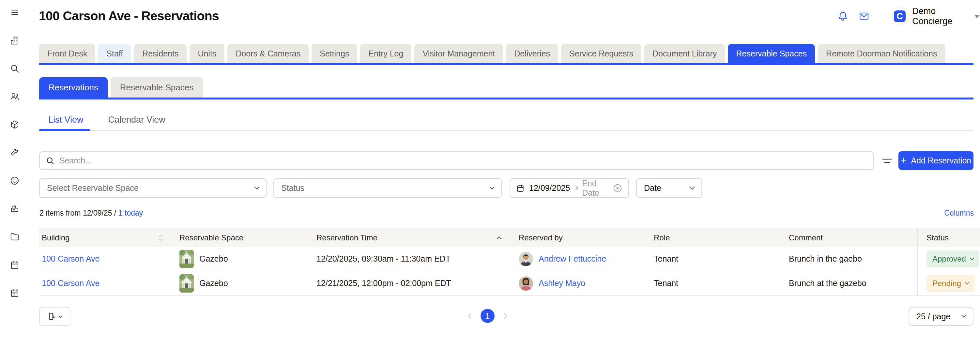 The image size is (980, 349). I want to click on view-tab-list: List View, so click(66, 120).